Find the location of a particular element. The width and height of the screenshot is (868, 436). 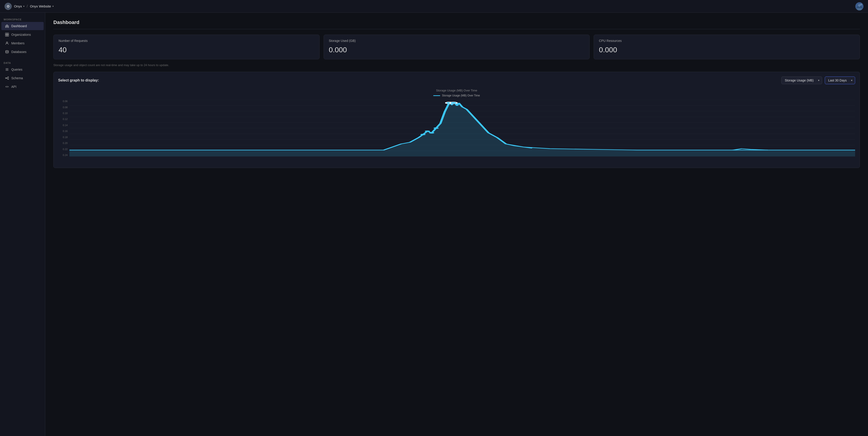

chart-svg is located at coordinates (462, 128).